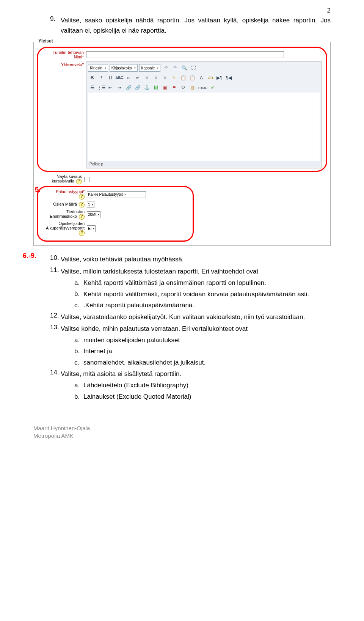  I want to click on paste-icon: 📋, so click(183, 78).